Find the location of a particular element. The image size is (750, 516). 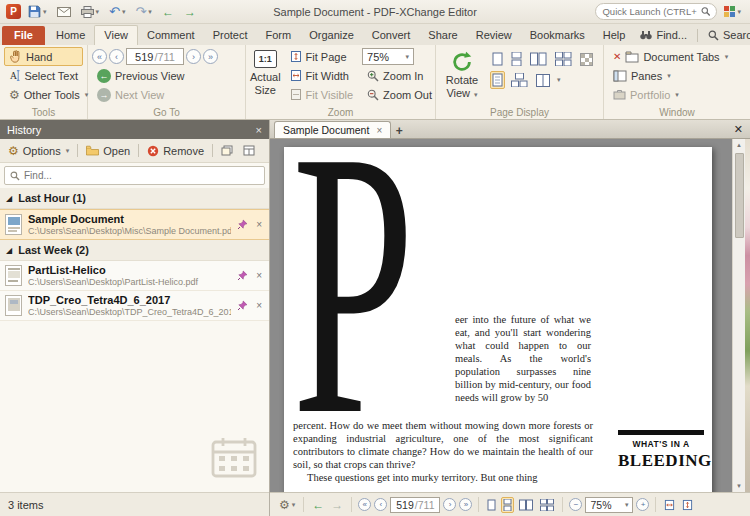

select-text-button: A Select Text is located at coordinates (44, 76).